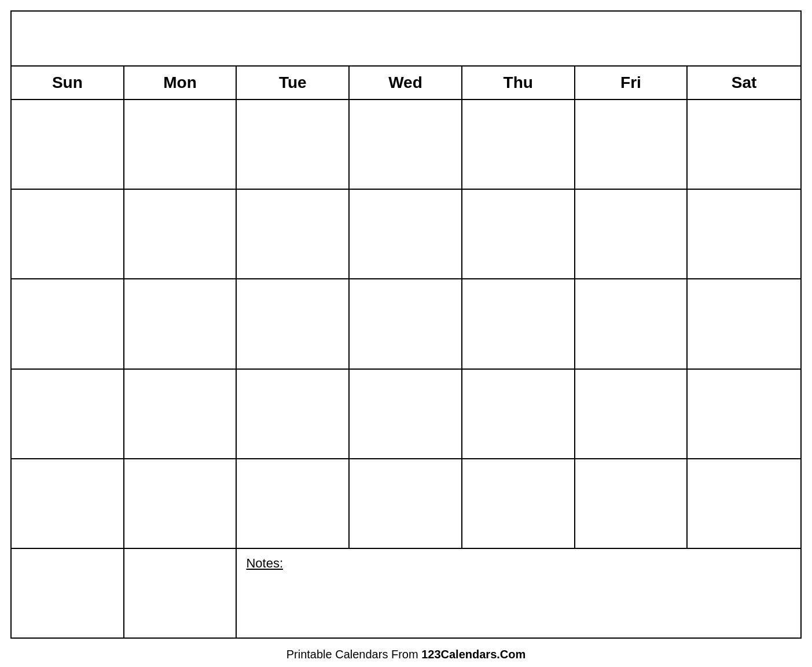 The width and height of the screenshot is (812, 667). Describe the element at coordinates (68, 83) in the screenshot. I see `day-sun: Sun` at that location.